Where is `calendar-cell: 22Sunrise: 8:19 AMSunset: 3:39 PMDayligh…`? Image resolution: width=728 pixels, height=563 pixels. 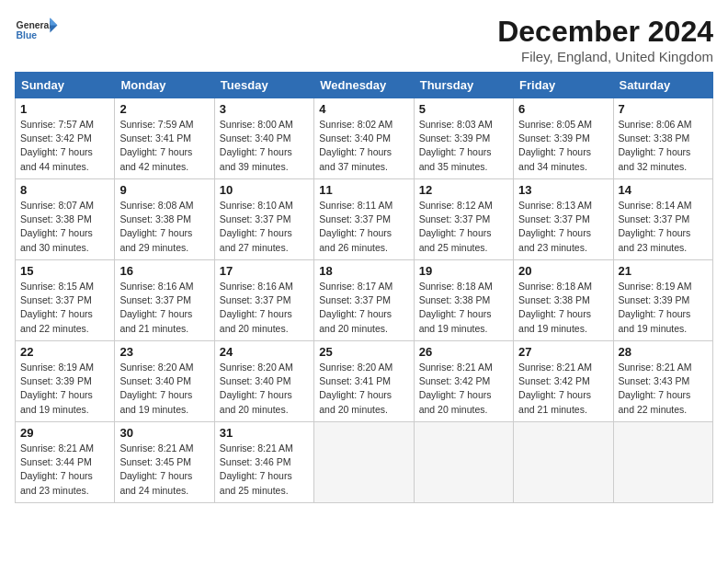 calendar-cell: 22Sunrise: 8:19 AMSunset: 3:39 PMDayligh… is located at coordinates (65, 382).